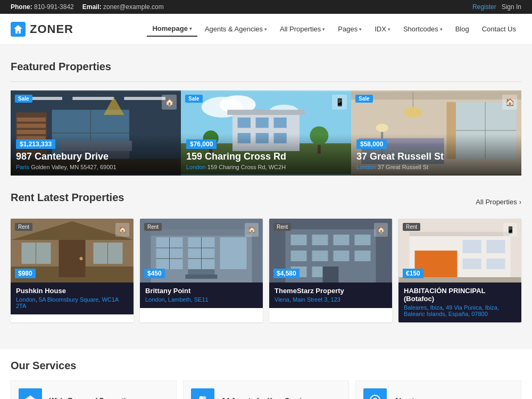  Describe the element at coordinates (436, 157) in the screenshot. I see `featured-card-3-name: 37 Great Russell St` at that location.